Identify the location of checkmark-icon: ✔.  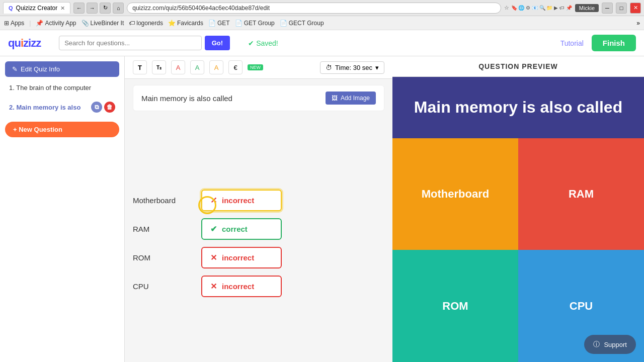
(251, 43).